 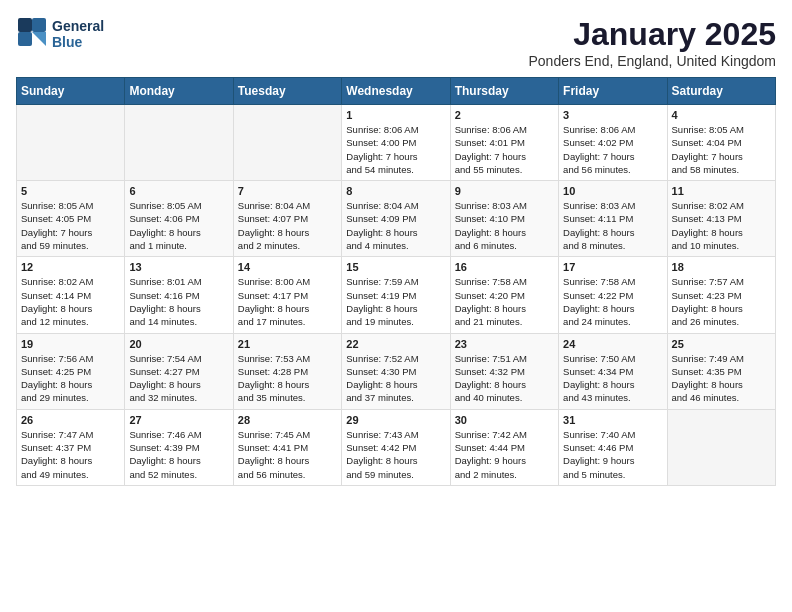 What do you see at coordinates (396, 267) in the screenshot?
I see `day-number: 15` at bounding box center [396, 267].